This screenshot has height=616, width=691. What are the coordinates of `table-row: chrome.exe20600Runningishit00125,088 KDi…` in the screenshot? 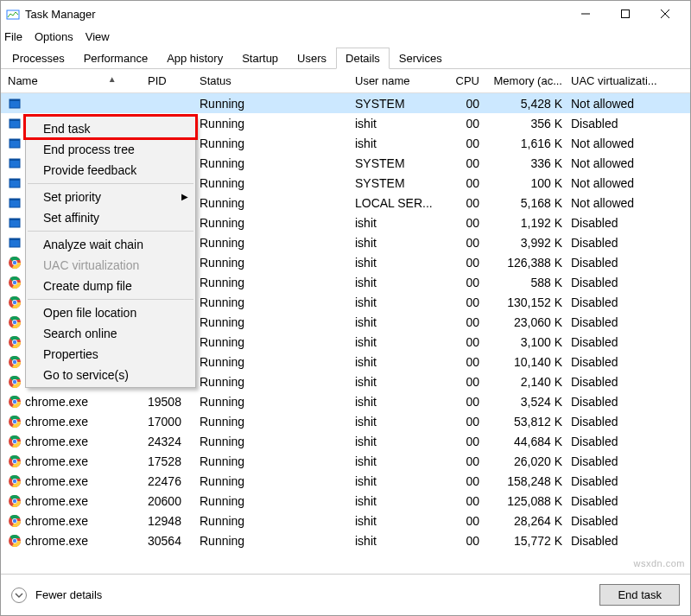 It's located at (346, 501).